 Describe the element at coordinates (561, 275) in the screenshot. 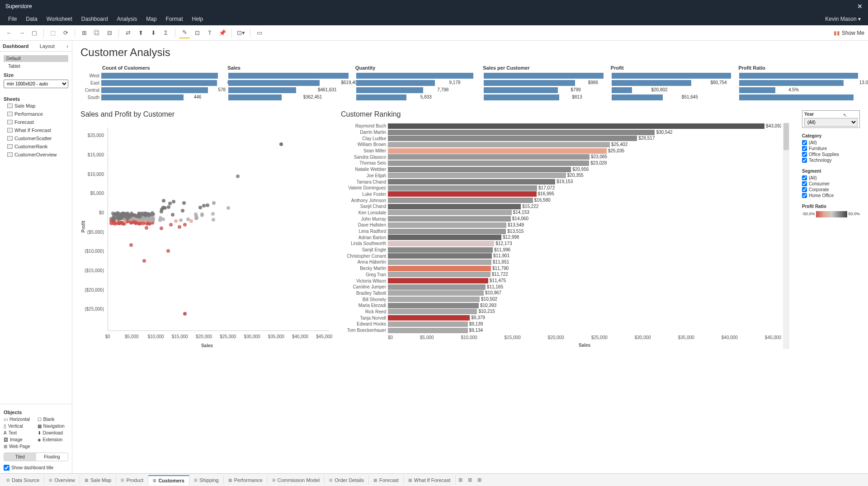

I see `ranking-row: Greg Tran$11,722` at that location.